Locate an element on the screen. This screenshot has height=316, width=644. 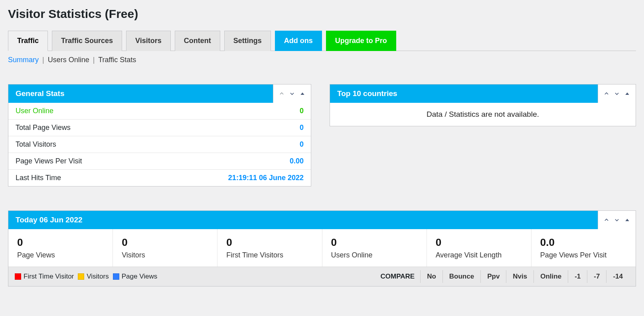
today-footer: First Time Visitor Visitors Page Views C… is located at coordinates (322, 277).